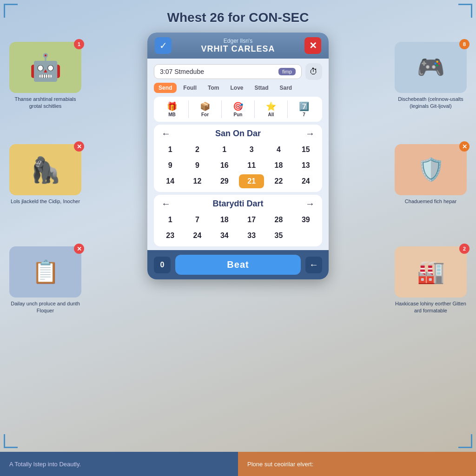 This screenshot has width=476, height=476. Describe the element at coordinates (46, 175) in the screenshot. I see `left-panel-2: ✕ 🦍 Lols jlackeld the Cidip, Inocher` at that location.